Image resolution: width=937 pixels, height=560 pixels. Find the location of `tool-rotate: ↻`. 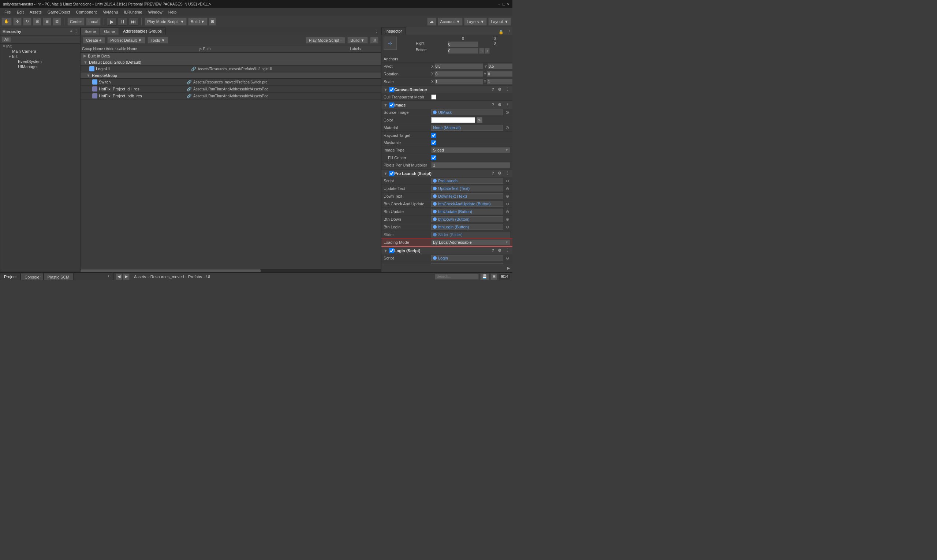

tool-rotate: ↻ is located at coordinates (27, 22).